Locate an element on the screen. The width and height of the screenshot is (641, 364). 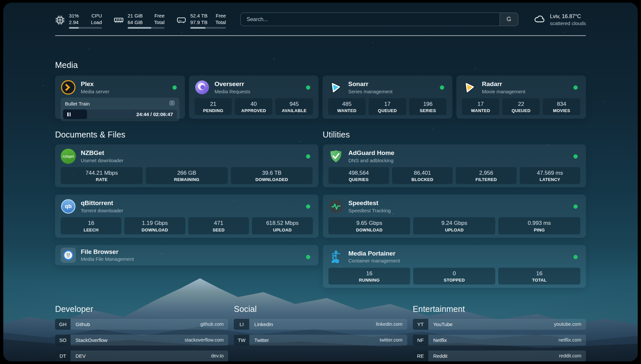
bookmark-name: LinkedIn is located at coordinates (264, 324).